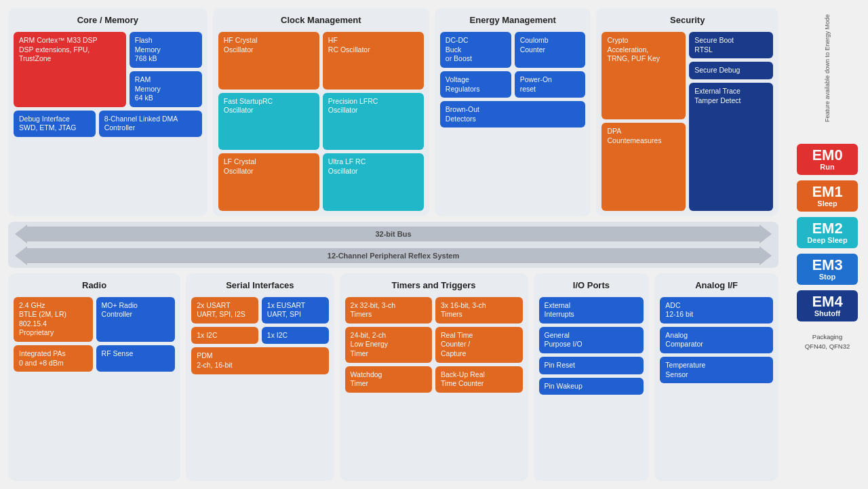  What do you see at coordinates (479, 345) in the screenshot?
I see `real-time-chip: Real Time Counter / Capture` at bounding box center [479, 345].